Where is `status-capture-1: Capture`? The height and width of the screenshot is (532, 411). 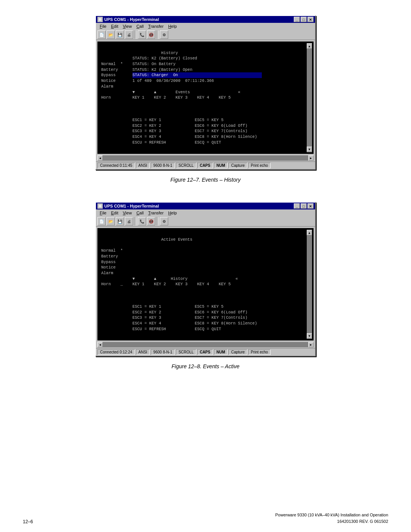
status-capture-1: Capture is located at coordinates (238, 165).